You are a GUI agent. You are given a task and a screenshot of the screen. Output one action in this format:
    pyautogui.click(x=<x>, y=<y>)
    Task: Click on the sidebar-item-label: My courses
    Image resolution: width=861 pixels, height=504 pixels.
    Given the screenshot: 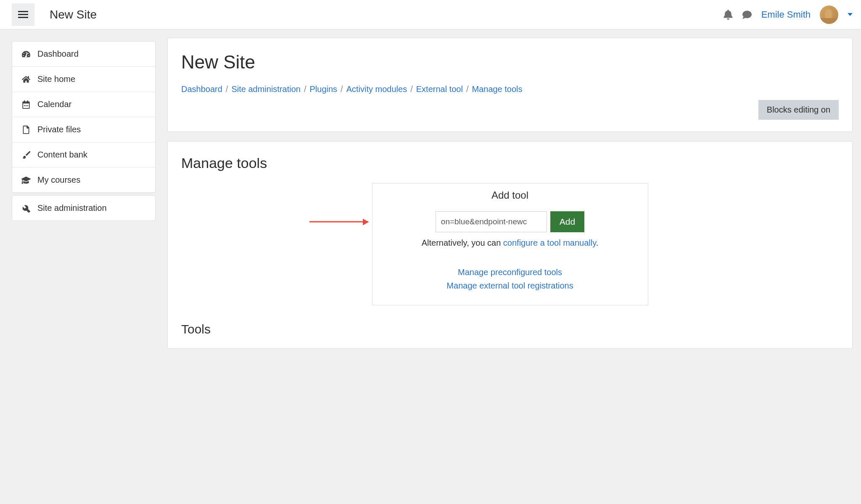 What is the action you would take?
    pyautogui.click(x=59, y=180)
    